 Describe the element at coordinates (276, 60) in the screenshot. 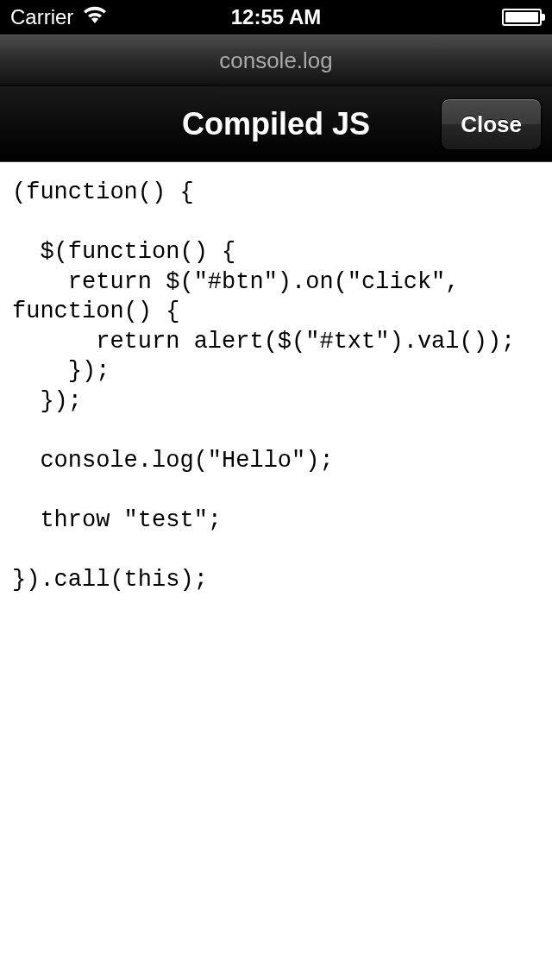

I see `browser-titlebar: console.log` at that location.